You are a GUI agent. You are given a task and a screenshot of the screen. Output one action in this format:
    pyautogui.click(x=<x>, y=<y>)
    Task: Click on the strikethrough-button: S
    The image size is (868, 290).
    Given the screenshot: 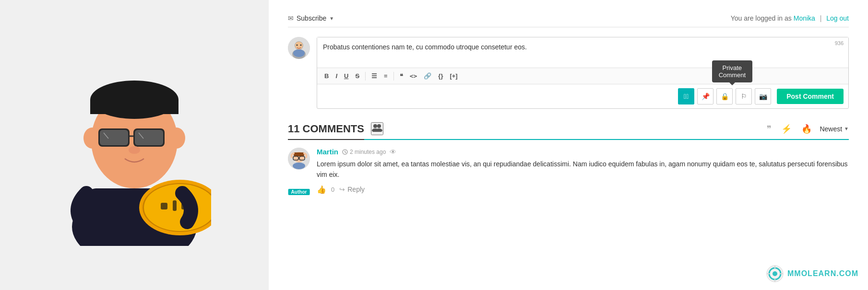 What is the action you would take?
    pyautogui.click(x=357, y=76)
    